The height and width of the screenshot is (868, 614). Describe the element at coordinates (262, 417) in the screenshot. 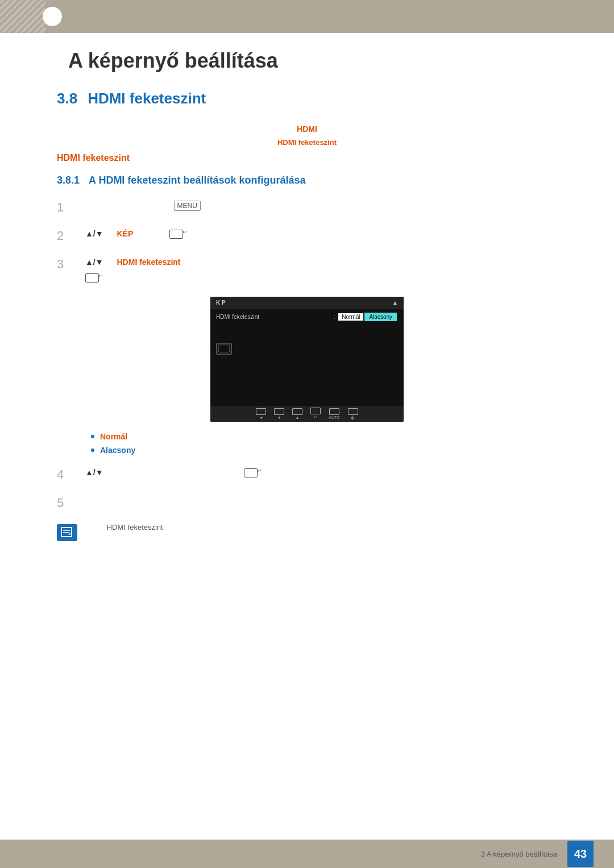

I see `screen-btn-text-1: ◄` at that location.